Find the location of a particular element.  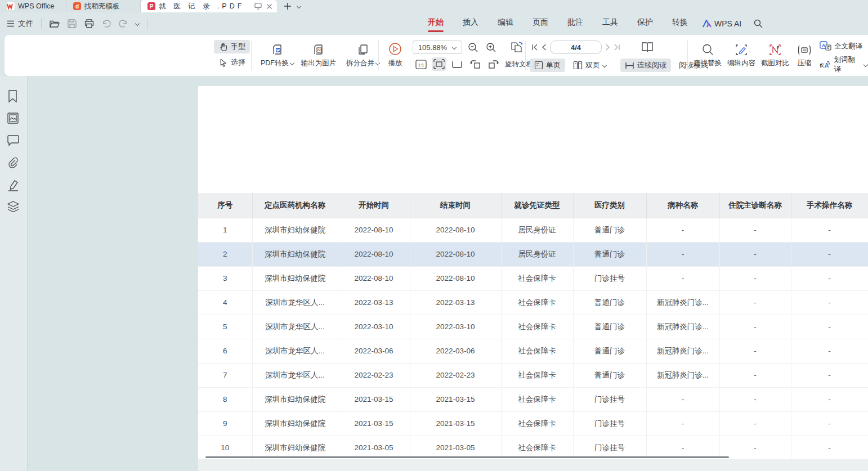

table-row: 4深圳市龙华区人...2022-03-132022-03-13社会保障卡普通门诊… is located at coordinates (533, 303).